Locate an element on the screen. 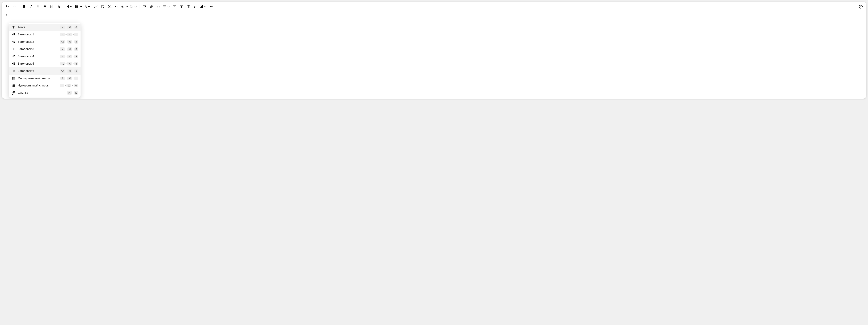 This screenshot has width=868, height=325. note-button is located at coordinates (103, 7).